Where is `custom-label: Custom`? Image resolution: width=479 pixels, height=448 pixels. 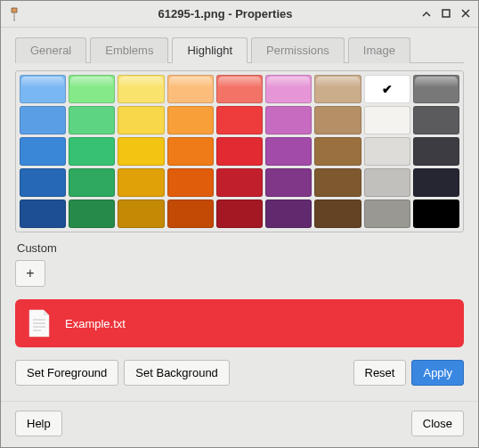 custom-label: Custom is located at coordinates (240, 248).